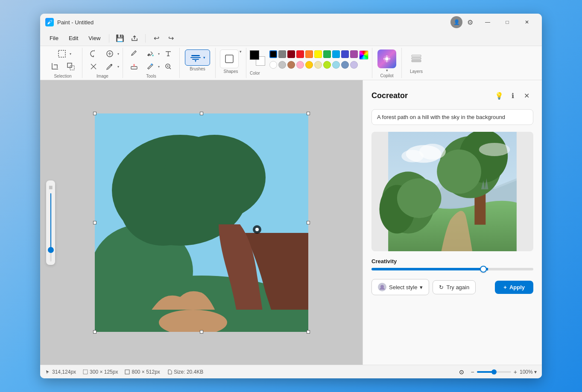  What do you see at coordinates (168, 54) in the screenshot?
I see `text-tool` at bounding box center [168, 54].